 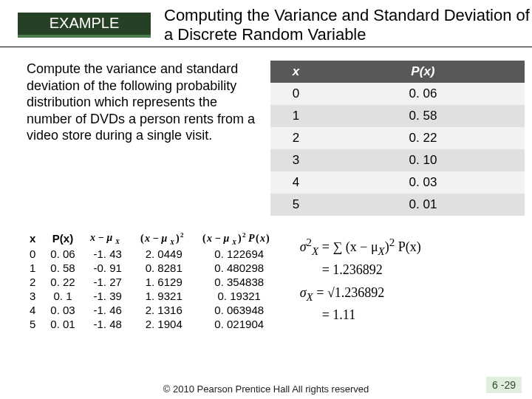 I want to click on slide-title: Computing the Variance and Standard Devi…, so click(x=341, y=25).